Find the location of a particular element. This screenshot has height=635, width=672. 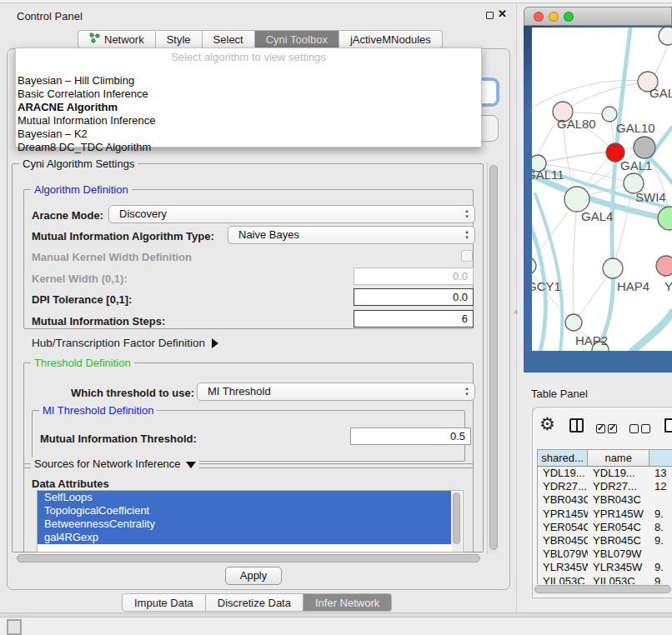

network-view-selected-frame: GAL GAL80 GAL10 GAL1 GAL11 GAL4 SWI4 GCY… is located at coordinates (598, 199).